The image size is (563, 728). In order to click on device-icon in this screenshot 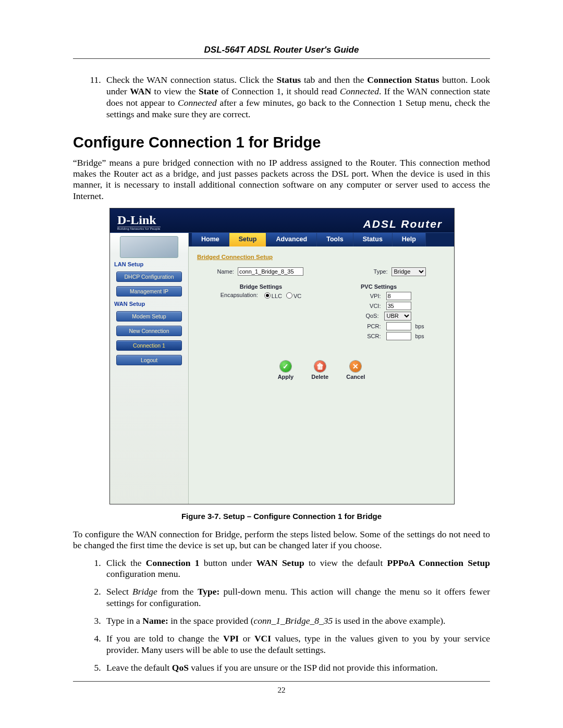, I will do `click(149, 247)`.